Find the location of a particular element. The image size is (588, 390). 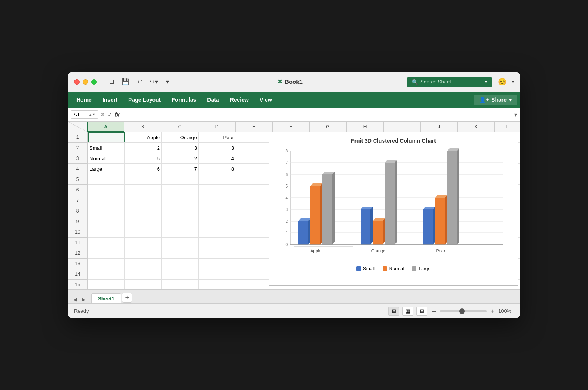

col-header-l: L is located at coordinates (508, 127).